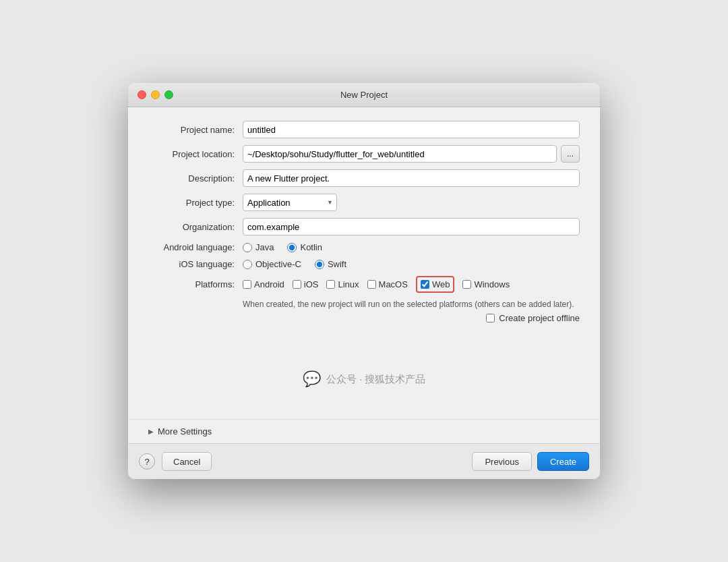  Describe the element at coordinates (142, 94) in the screenshot. I see `close-button` at that location.